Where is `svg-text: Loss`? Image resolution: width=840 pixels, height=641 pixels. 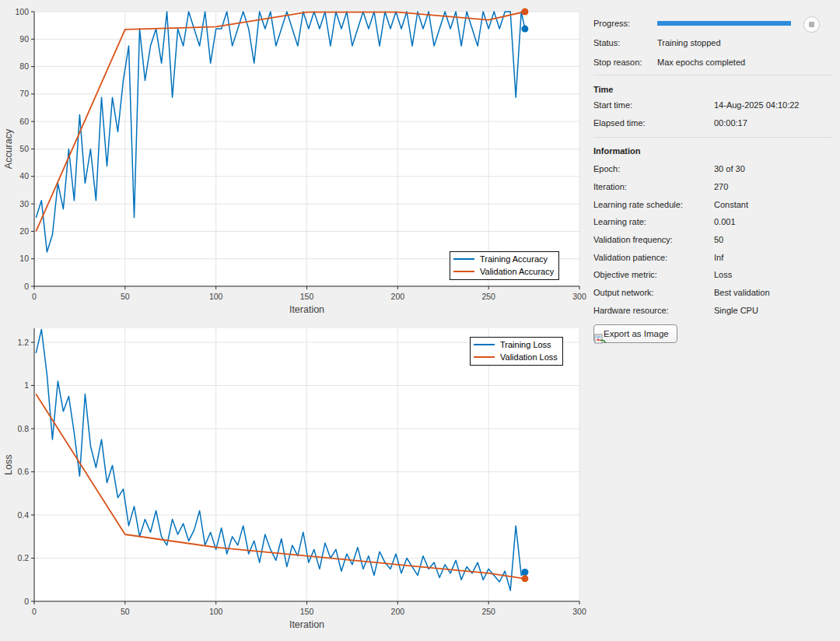
svg-text: Loss is located at coordinates (9, 464).